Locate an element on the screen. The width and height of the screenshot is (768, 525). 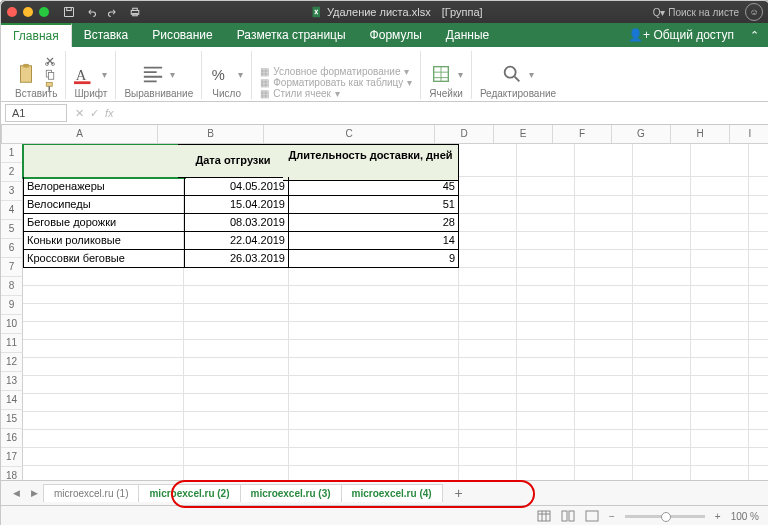
cell: Длительность доставки, дней is located at coordinates (371, 162).